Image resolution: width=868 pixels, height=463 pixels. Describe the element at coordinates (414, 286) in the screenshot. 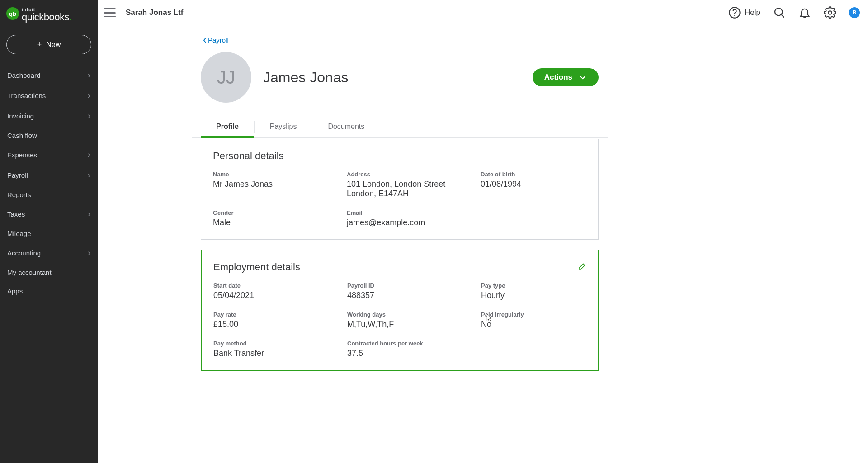

I see `field-label: Payroll ID` at that location.